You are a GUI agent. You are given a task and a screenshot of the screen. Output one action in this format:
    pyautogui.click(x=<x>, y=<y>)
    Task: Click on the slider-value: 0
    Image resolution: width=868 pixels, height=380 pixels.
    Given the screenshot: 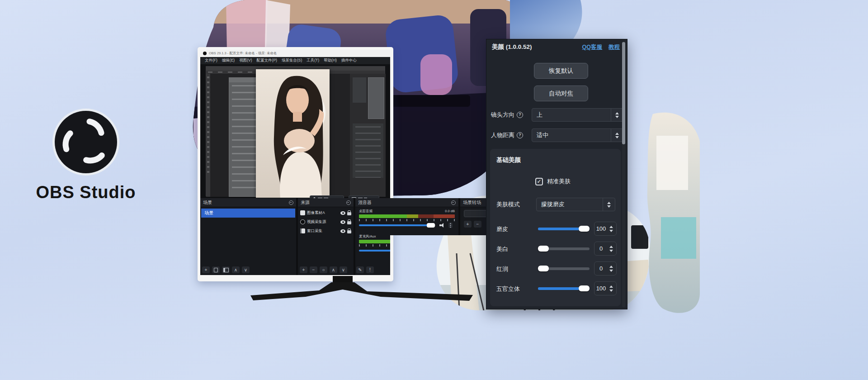 What is the action you would take?
    pyautogui.click(x=601, y=269)
    